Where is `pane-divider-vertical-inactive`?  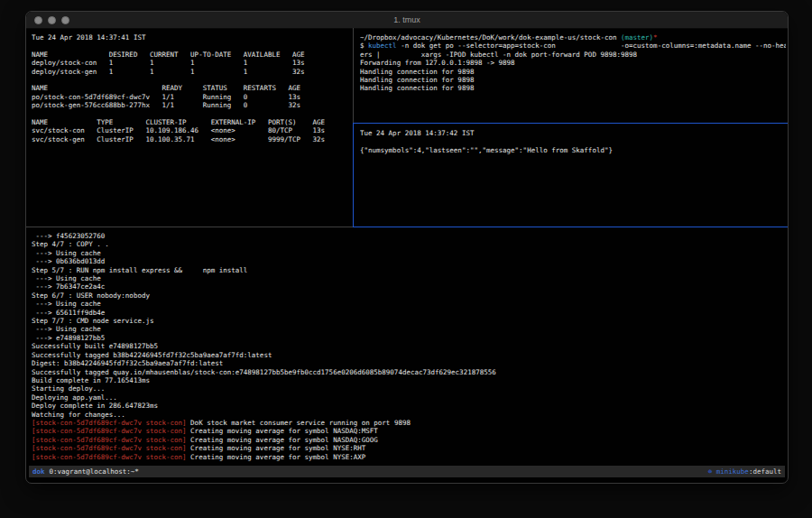
pane-divider-vertical-inactive is located at coordinates (354, 76).